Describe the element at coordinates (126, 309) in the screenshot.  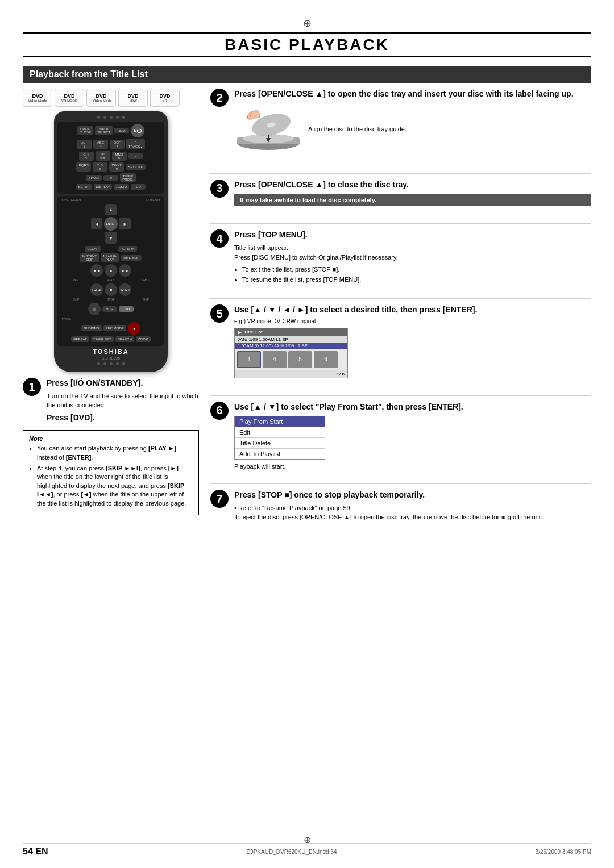
I see `btn-dvd: DVD` at that location.